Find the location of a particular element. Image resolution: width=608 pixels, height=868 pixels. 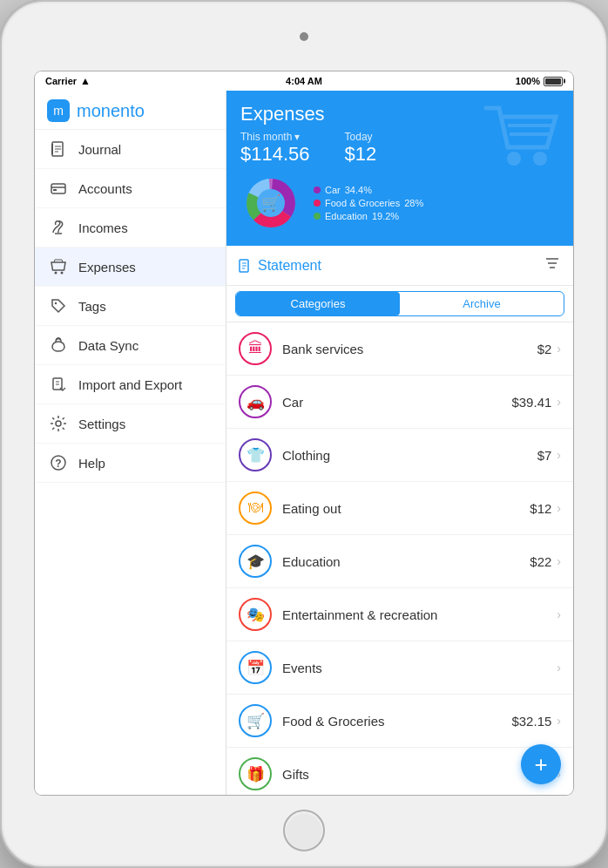

events-icon: 📅 is located at coordinates (255, 668).